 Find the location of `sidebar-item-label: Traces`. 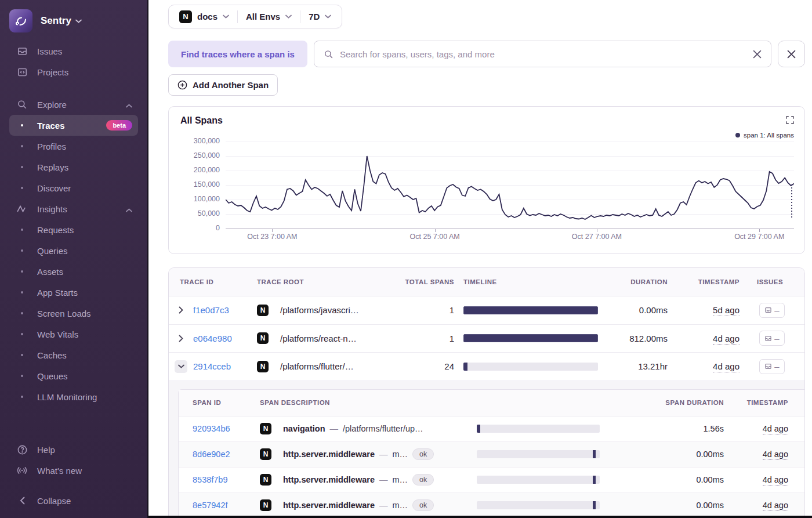

sidebar-item-label: Traces is located at coordinates (51, 125).